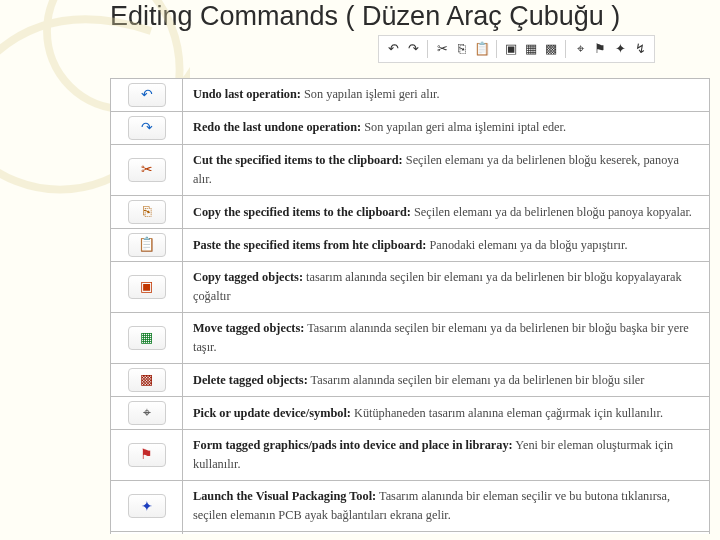 The height and width of the screenshot is (540, 720). Describe the element at coordinates (482, 49) in the screenshot. I see `paste-icon: 📋` at that location.